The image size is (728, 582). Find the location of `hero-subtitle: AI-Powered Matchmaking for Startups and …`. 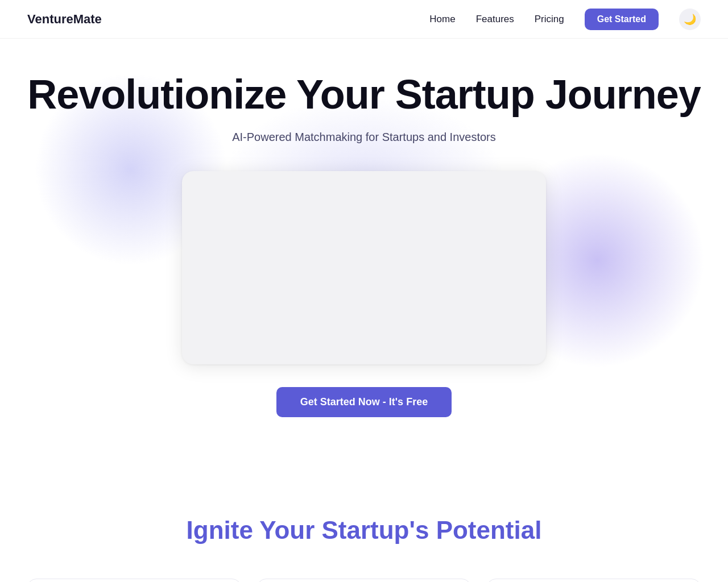

hero-subtitle: AI-Powered Matchmaking for Startups and … is located at coordinates (364, 138).